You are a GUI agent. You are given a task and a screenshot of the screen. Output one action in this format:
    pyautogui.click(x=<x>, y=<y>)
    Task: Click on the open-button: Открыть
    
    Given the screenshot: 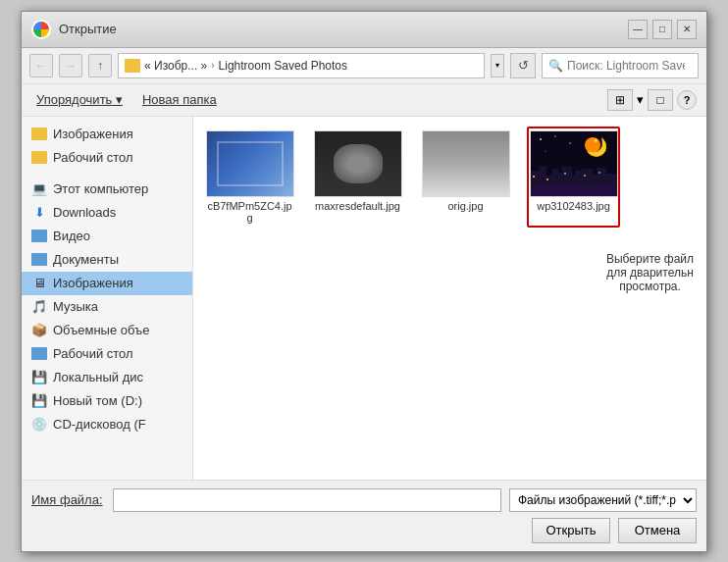 What is the action you would take?
    pyautogui.click(x=571, y=531)
    